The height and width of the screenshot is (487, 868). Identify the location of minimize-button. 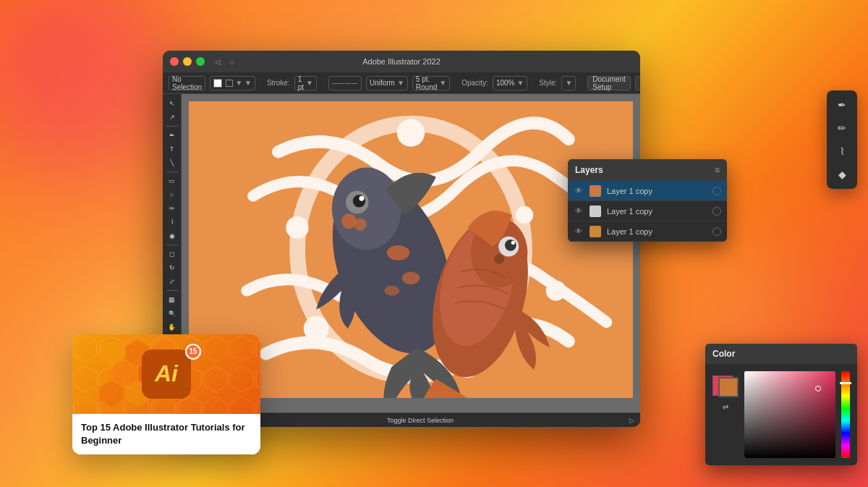
(187, 62).